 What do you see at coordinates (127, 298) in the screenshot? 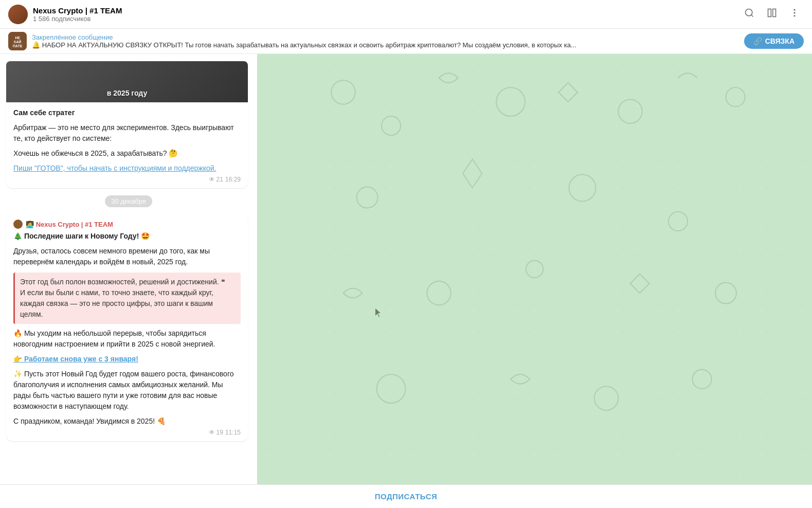
I see `quote-block-2: Этот год был полон возможностей, решений…` at bounding box center [127, 298].